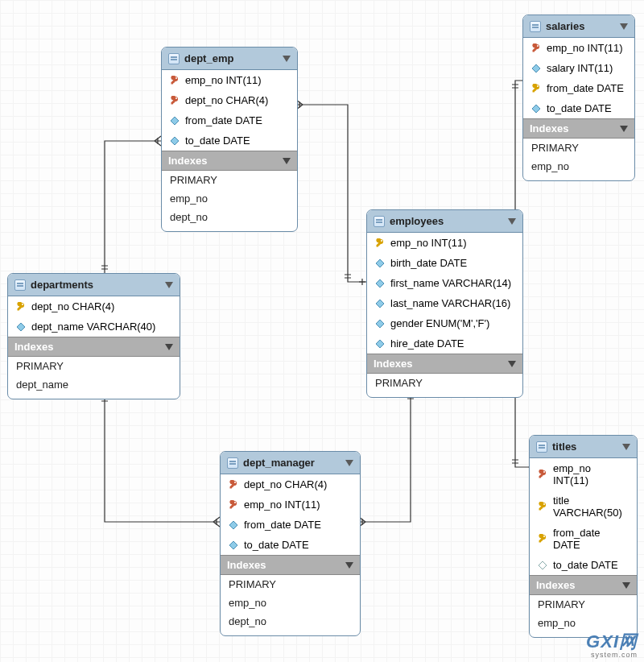  I want to click on column-label: to_date DATE, so click(580, 108).